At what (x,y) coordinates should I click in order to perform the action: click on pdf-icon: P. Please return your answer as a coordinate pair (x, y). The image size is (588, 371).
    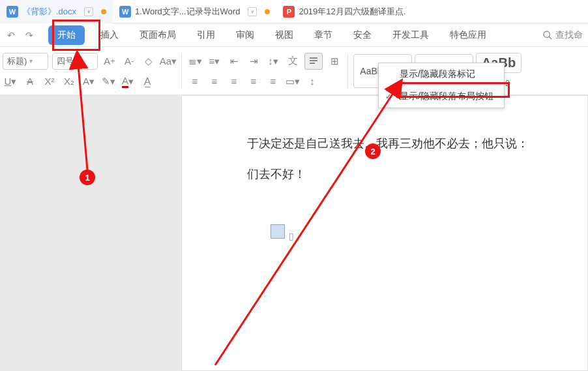
    Looking at the image, I should click on (289, 12).